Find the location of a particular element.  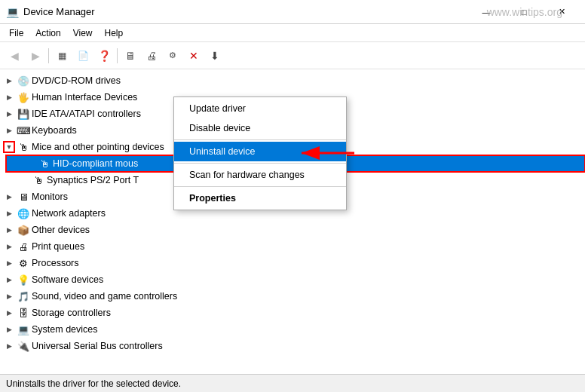

menu-help: Help is located at coordinates (115, 33).